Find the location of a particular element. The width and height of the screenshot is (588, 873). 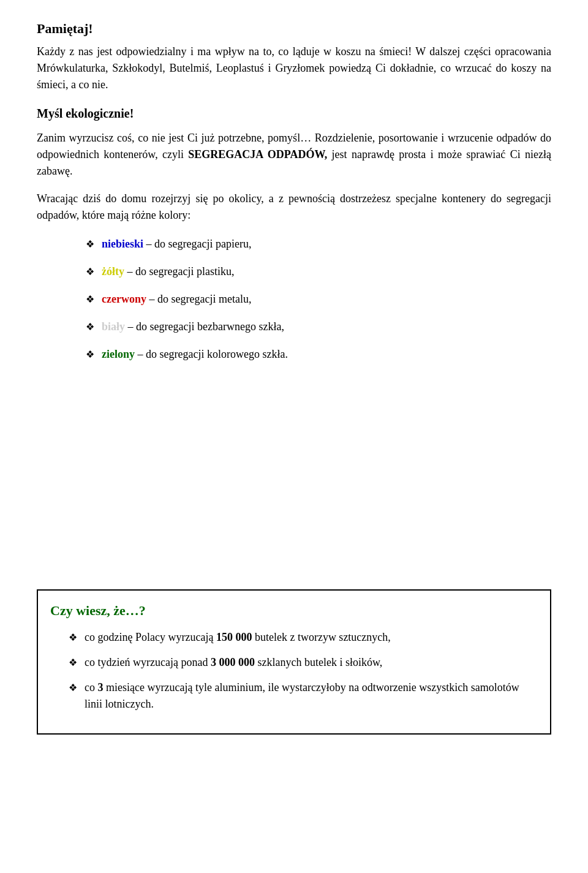

color-list: niebieski – do segregacji papieru, żółty… is located at coordinates (294, 299).